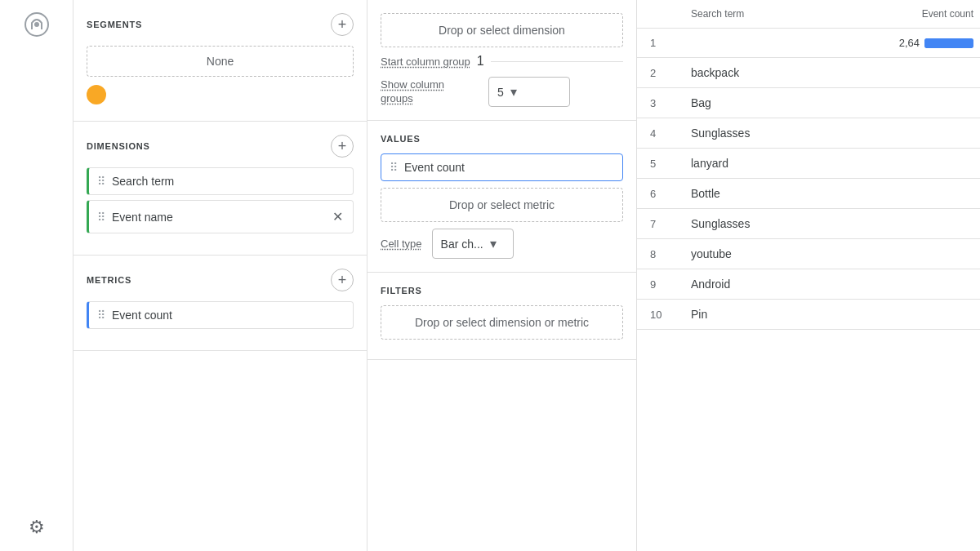 The image size is (980, 551). What do you see at coordinates (462, 244) in the screenshot?
I see `cell-type-value: Bar ch...` at bounding box center [462, 244].